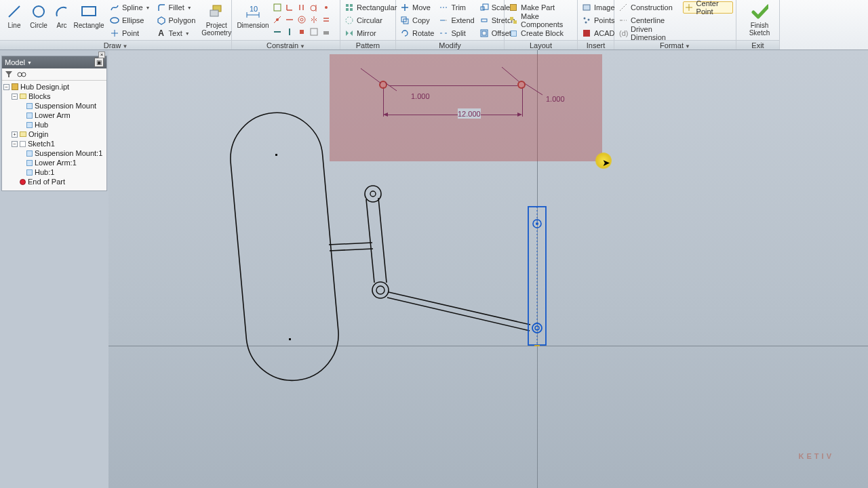 Image resolution: width=868 pixels, height=488 pixels. I want to click on copy-button: Copy, so click(418, 20).